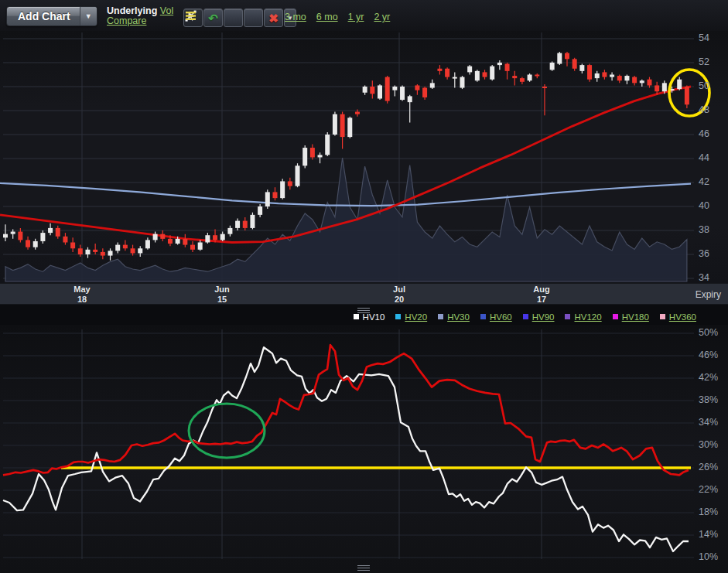 The height and width of the screenshot is (573, 728). I want to click on vol-tick-label: 34%, so click(709, 422).